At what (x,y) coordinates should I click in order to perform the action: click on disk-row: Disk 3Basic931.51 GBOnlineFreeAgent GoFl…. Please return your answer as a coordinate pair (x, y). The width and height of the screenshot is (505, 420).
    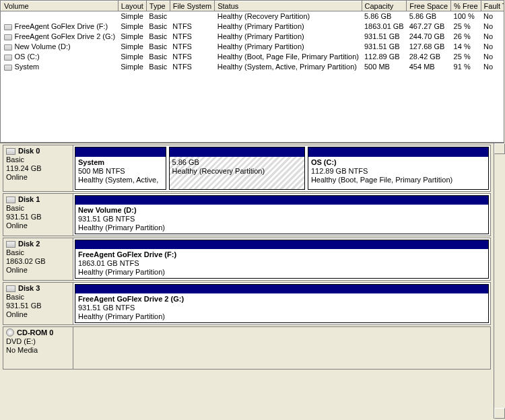
    Looking at the image, I should click on (246, 304).